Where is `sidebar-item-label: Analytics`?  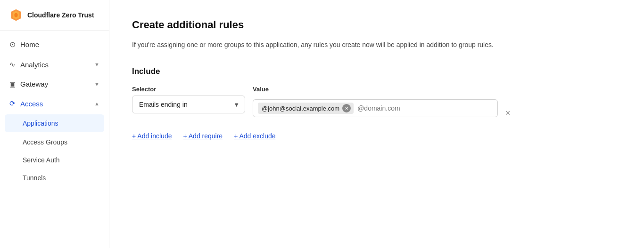 sidebar-item-label: Analytics is located at coordinates (55, 65).